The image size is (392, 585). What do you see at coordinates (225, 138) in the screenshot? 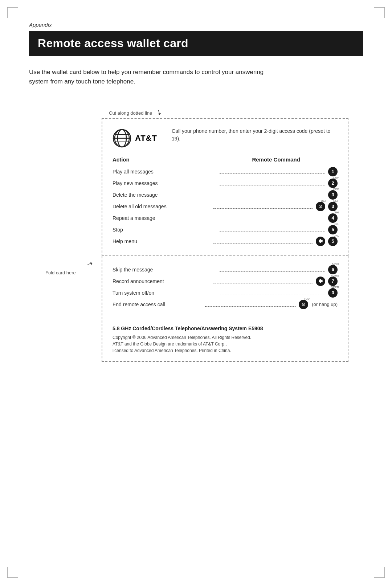
I see `card-header: AT&T Call your phone number, then enter …` at bounding box center [225, 138].